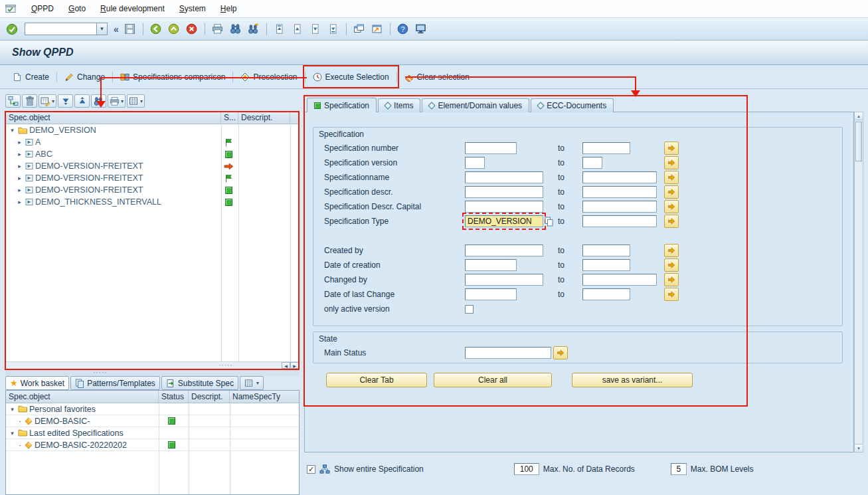  What do you see at coordinates (133, 9) in the screenshot?
I see `menu-rule-development: Rule development` at bounding box center [133, 9].